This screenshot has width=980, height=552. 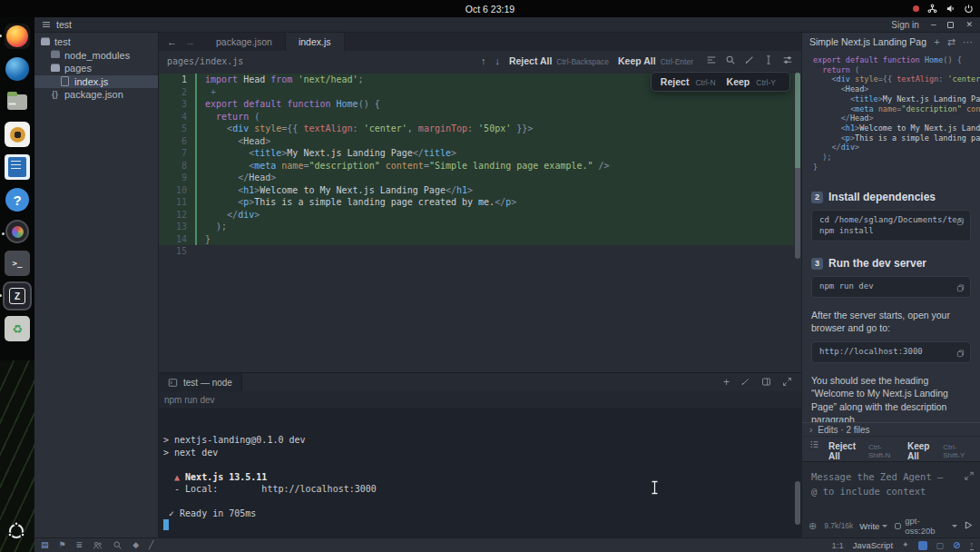 What do you see at coordinates (476, 178) in the screenshot?
I see `code-line: 9 </Head>` at bounding box center [476, 178].